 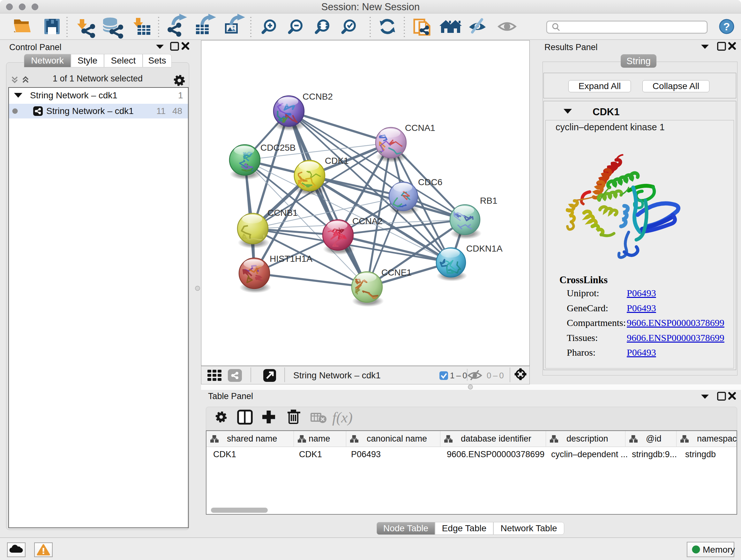 I want to click on svg-text: CCNA1, so click(x=420, y=128).